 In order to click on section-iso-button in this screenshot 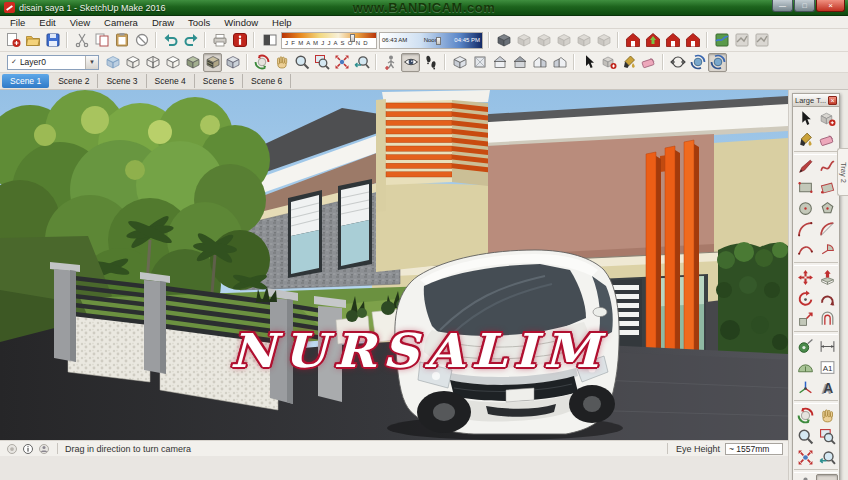, I will do `click(584, 40)`.